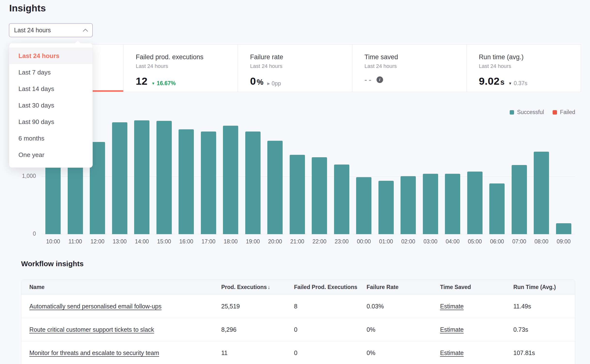 Image resolution: width=590 pixels, height=364 pixels. Describe the element at coordinates (180, 68) in the screenshot. I see `stat-card-failed-prod-executions: Failed prod. executions Last 24 hours 12…` at that location.